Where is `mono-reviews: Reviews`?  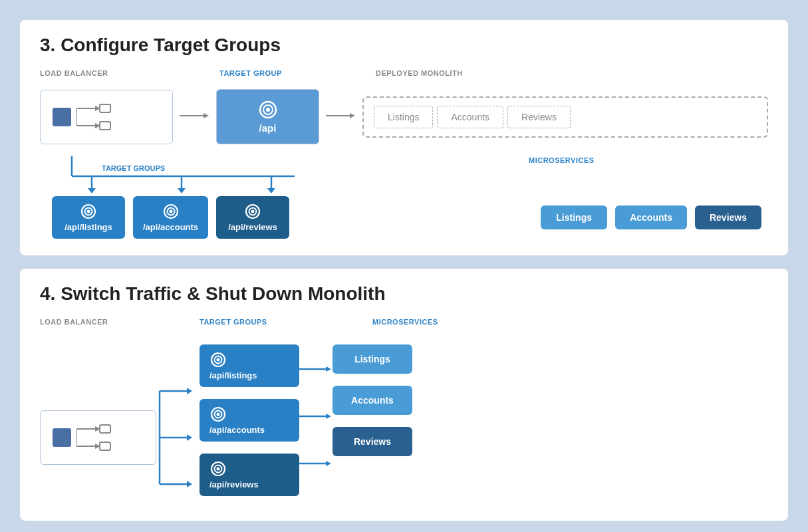 mono-reviews: Reviews is located at coordinates (539, 117).